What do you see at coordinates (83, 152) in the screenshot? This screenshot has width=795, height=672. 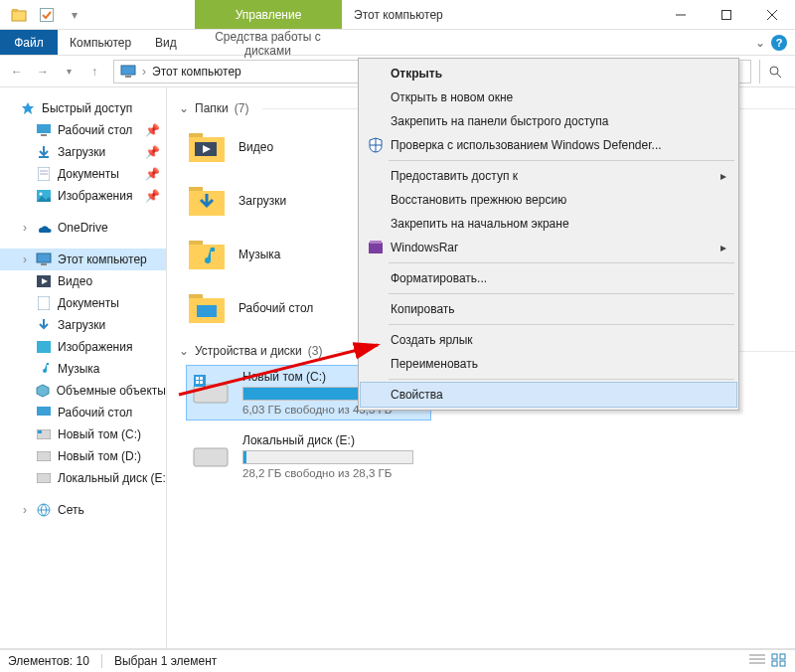 I see `sidebar-downloads: Загрузки📌` at bounding box center [83, 152].